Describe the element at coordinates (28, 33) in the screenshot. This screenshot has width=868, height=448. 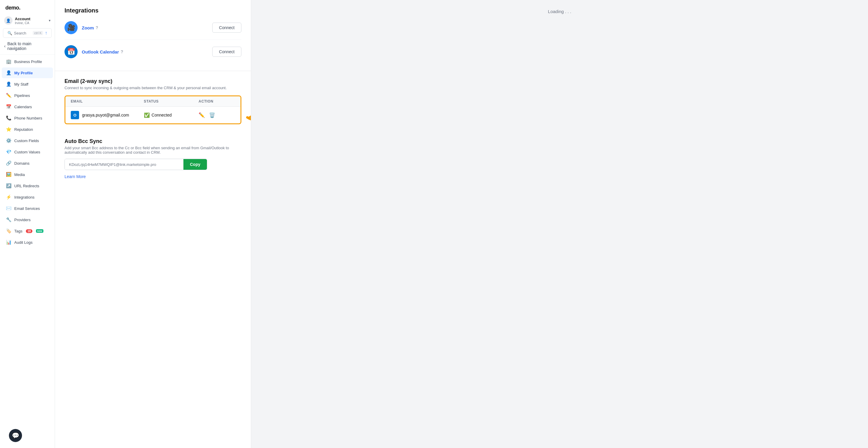
I see `search-bar: 🔍 Search ctrl K ↑` at that location.